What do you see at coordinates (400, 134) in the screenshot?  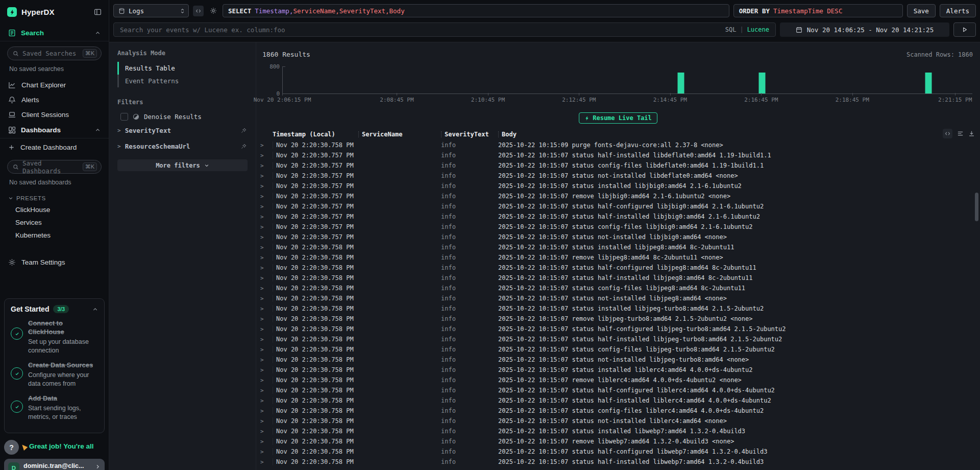 I see `column-header-servicename: ServiceName` at bounding box center [400, 134].